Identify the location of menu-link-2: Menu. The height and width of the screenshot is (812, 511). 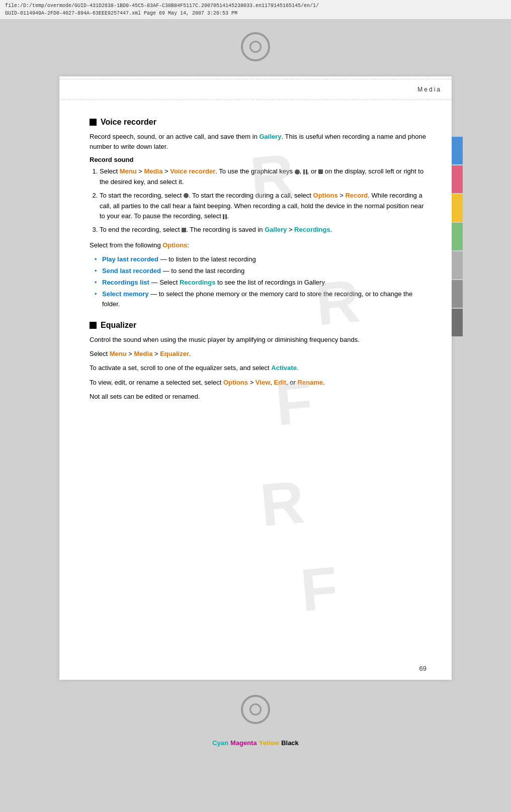
(118, 354).